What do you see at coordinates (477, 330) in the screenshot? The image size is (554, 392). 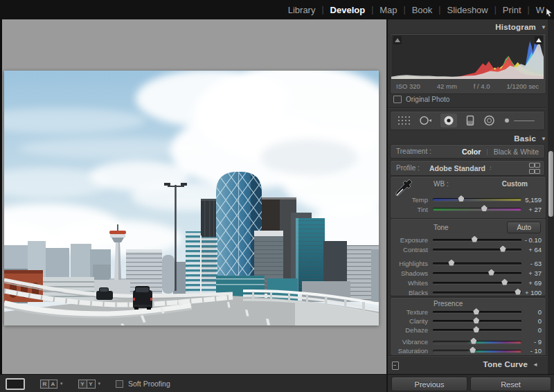 I see `dehaze-slider` at bounding box center [477, 330].